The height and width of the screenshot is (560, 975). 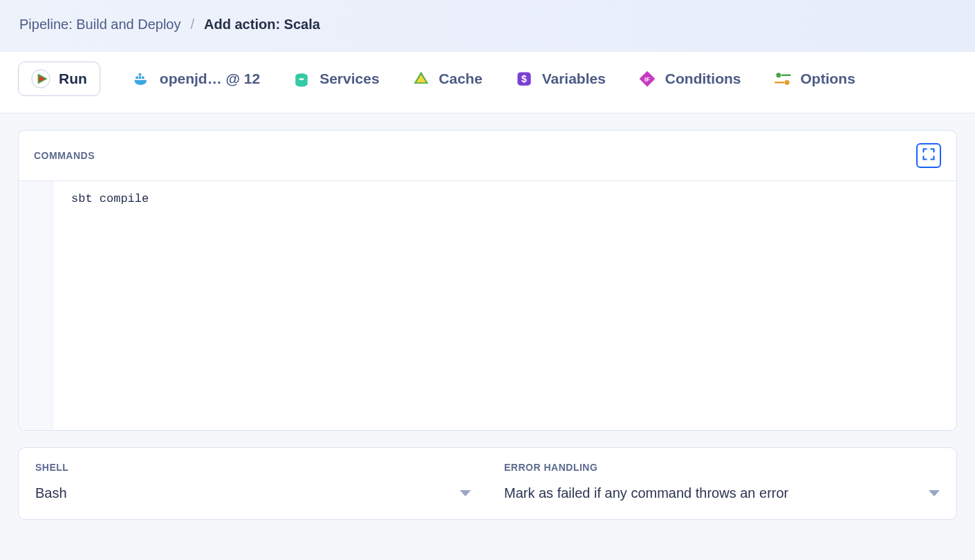 What do you see at coordinates (488, 26) in the screenshot?
I see `breadcrumb: Pipeline: Build and Deploy / Add action:…` at bounding box center [488, 26].